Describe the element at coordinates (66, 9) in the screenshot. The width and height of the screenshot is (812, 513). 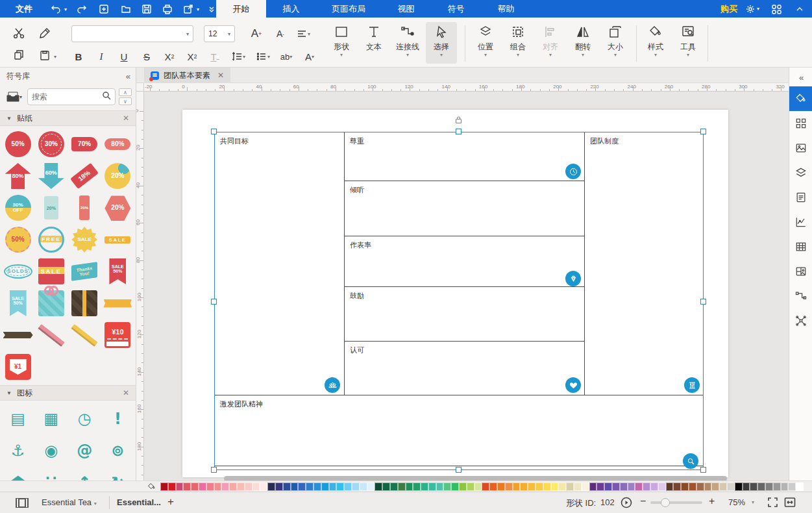
I see `undo-dropdown-caret: ▾` at that location.